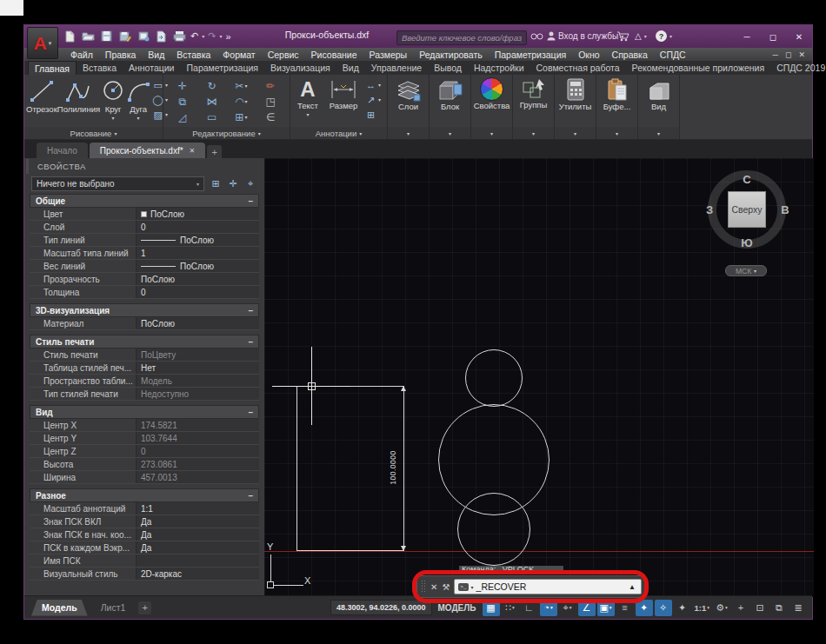 The height and width of the screenshot is (644, 826). I want to click on ribbon-tab: Управление, so click(396, 68).